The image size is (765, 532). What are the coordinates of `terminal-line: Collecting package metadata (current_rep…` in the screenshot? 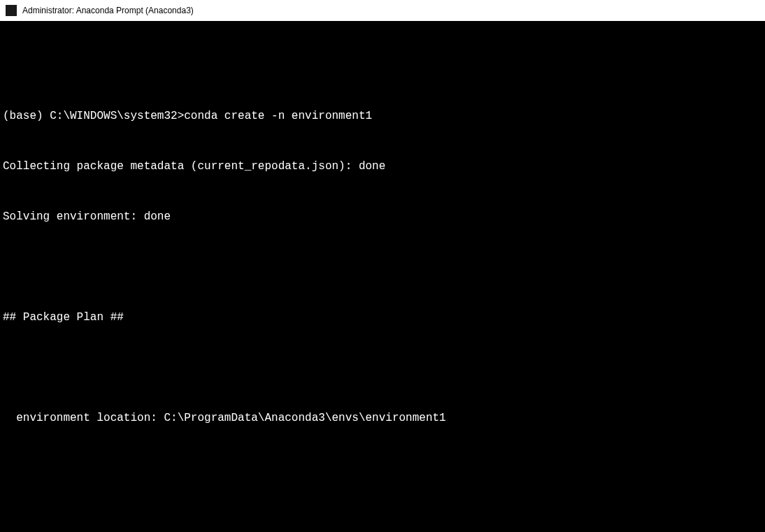 It's located at (382, 166).